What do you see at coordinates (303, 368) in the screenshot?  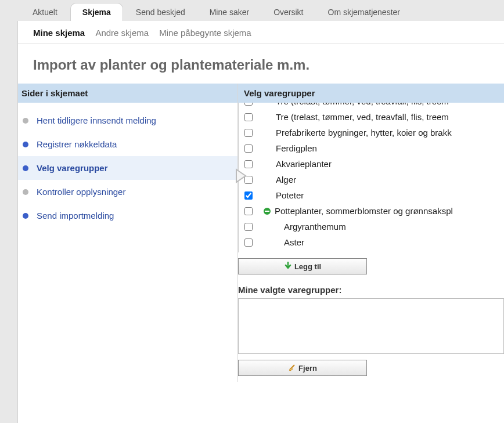 I see `remove-button: Fjern` at bounding box center [303, 368].